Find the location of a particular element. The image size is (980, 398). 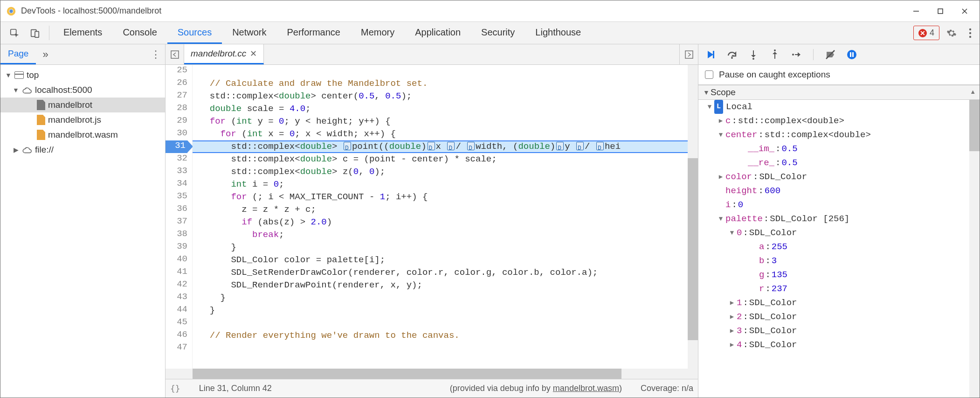

main-tab-sources: Sources is located at coordinates (195, 33).